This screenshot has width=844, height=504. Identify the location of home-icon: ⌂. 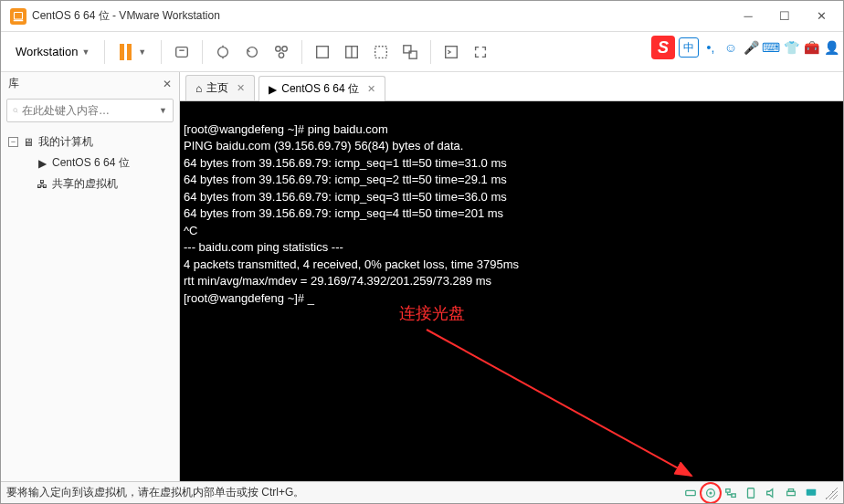
(199, 89).